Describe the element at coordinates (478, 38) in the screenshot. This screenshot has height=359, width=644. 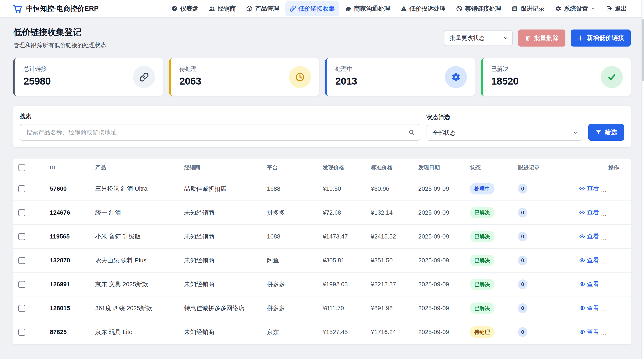
I see `bulk-status-select-wrap: 批量更改状态` at that location.